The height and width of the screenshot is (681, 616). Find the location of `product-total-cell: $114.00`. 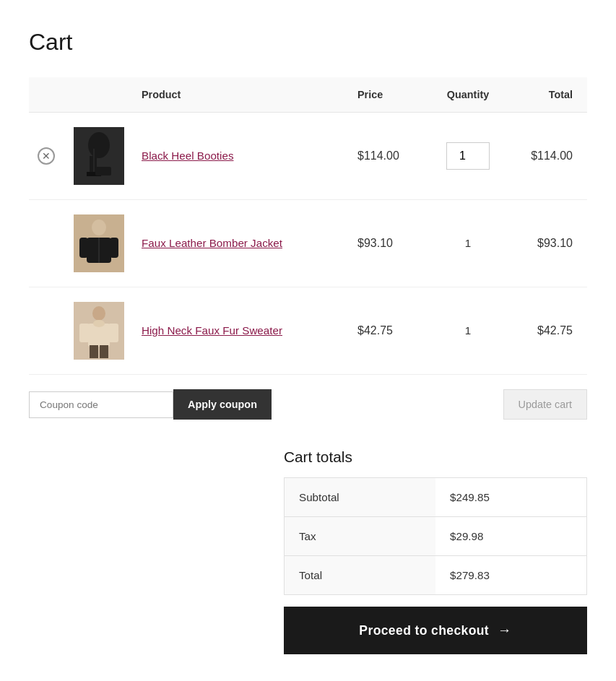

product-total-cell: $114.00 is located at coordinates (547, 156).